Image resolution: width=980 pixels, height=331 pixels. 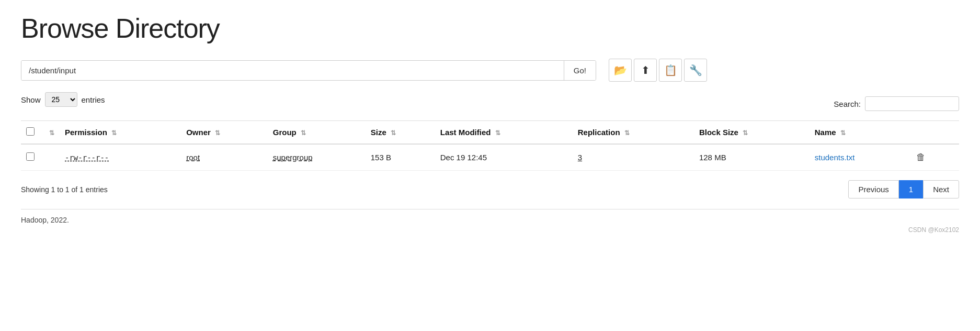 What do you see at coordinates (912, 104) in the screenshot?
I see `search-input` at bounding box center [912, 104].